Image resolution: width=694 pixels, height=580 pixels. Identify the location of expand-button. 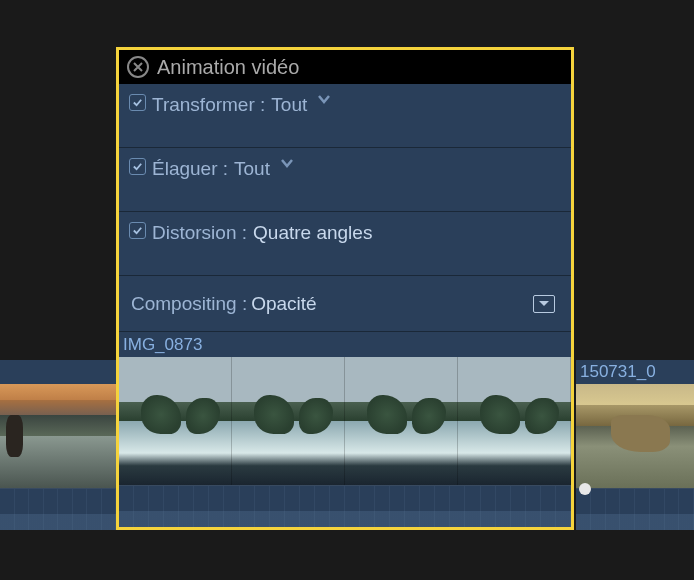
(544, 304).